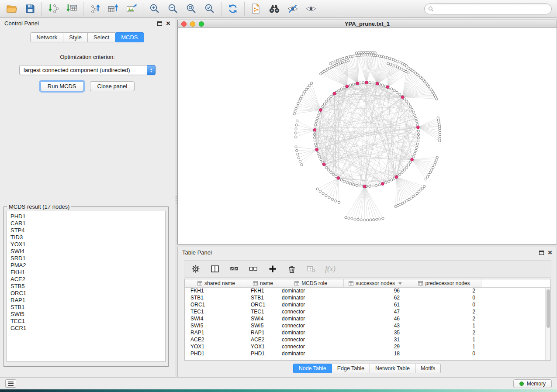 The height and width of the screenshot is (392, 557). I want to click on zoom-out-button, so click(173, 9).